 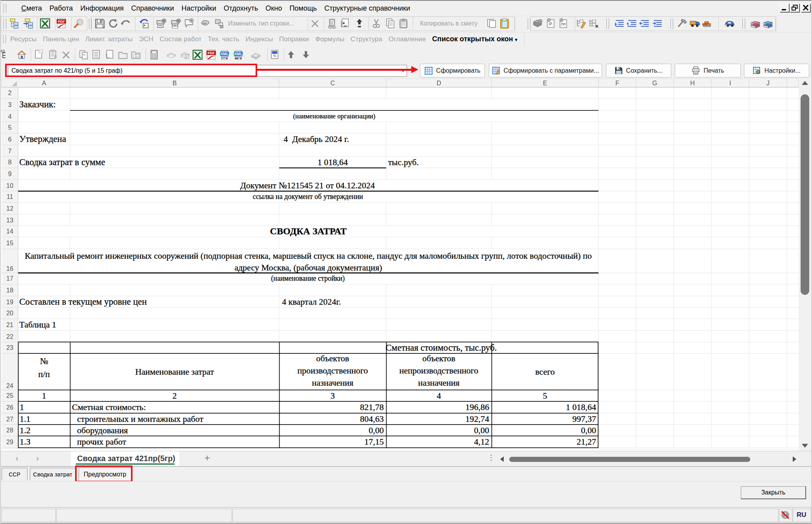 I want to click on svg-text: 9, so click(x=10, y=174).